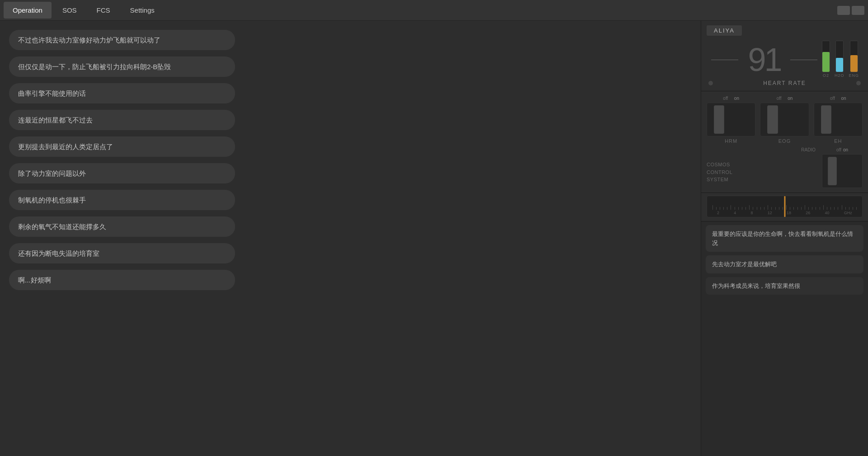 The width and height of the screenshot is (868, 456). What do you see at coordinates (785, 264) in the screenshot?
I see `response-bubble: 先去动力室才是最优解吧` at bounding box center [785, 264].